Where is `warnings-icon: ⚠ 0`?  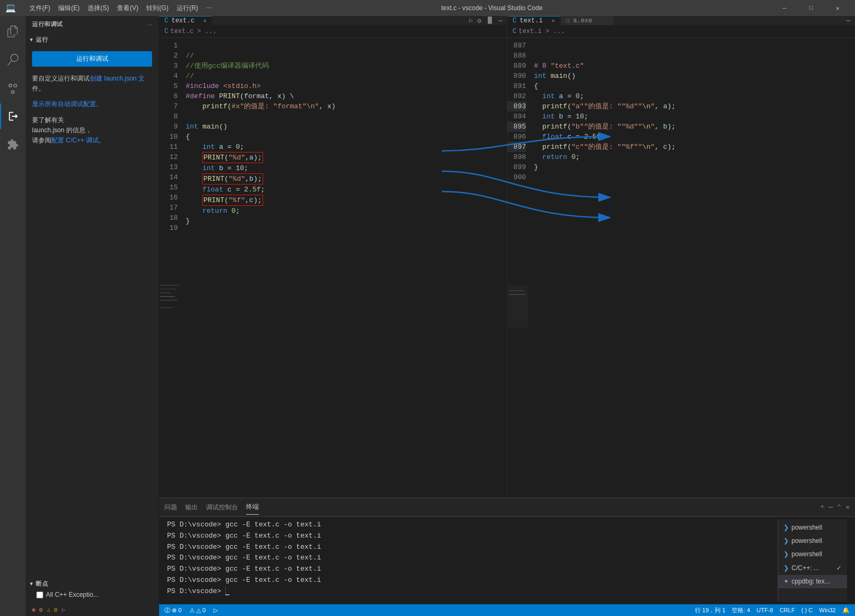 warnings-icon: ⚠ 0 is located at coordinates (52, 610).